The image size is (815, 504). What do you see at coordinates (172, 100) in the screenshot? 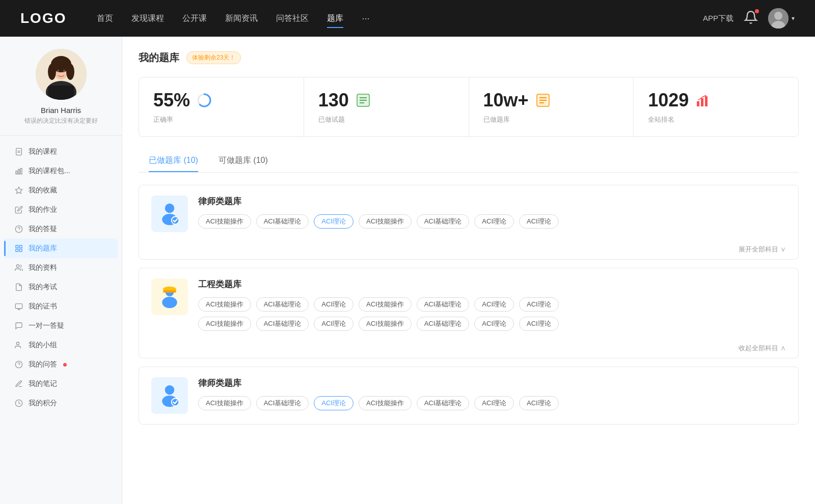
I see `stat-value-accuracy: 55%` at bounding box center [172, 100].